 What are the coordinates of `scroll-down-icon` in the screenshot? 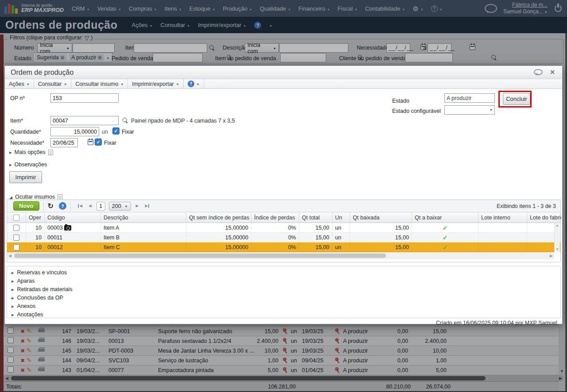 It's located at (557, 250).